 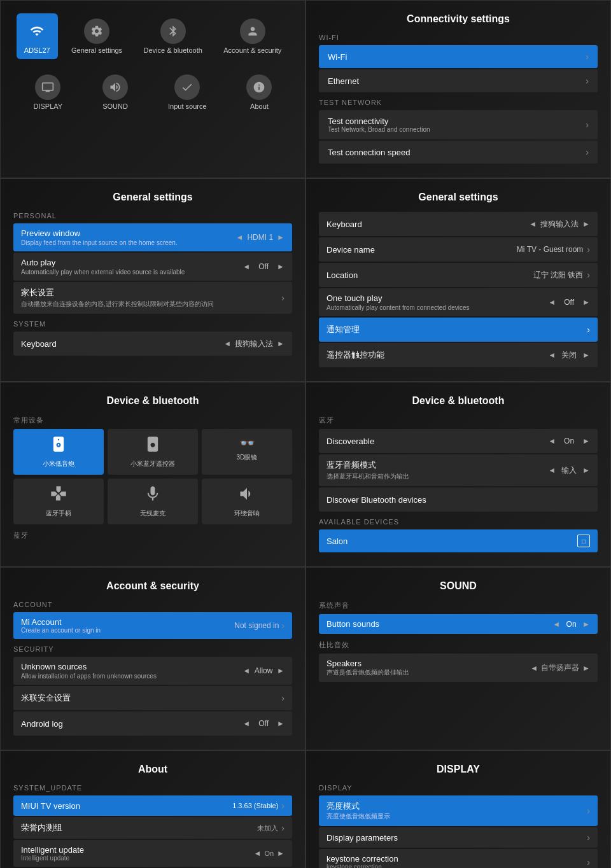 What do you see at coordinates (153, 477) in the screenshot?
I see `device-grid: 小米低音炮 小米蓝牙遥控器 👓 3D眼镜` at bounding box center [153, 477].